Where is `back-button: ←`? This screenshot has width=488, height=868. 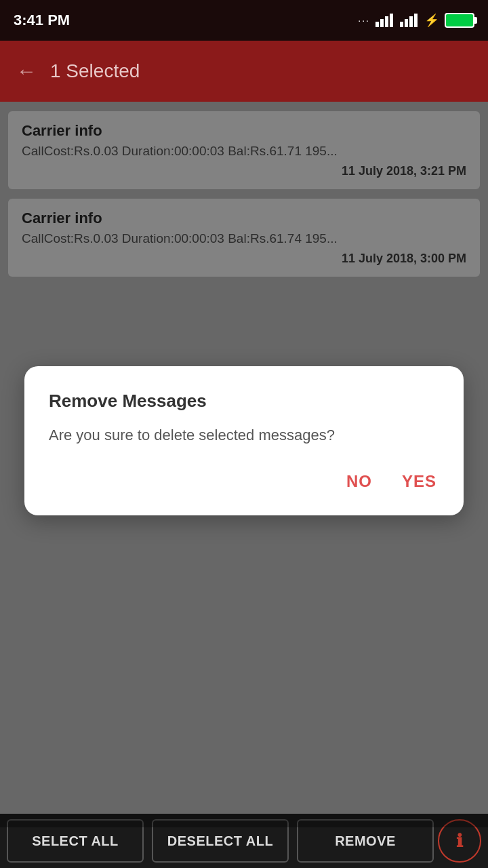 back-button: ← is located at coordinates (26, 71).